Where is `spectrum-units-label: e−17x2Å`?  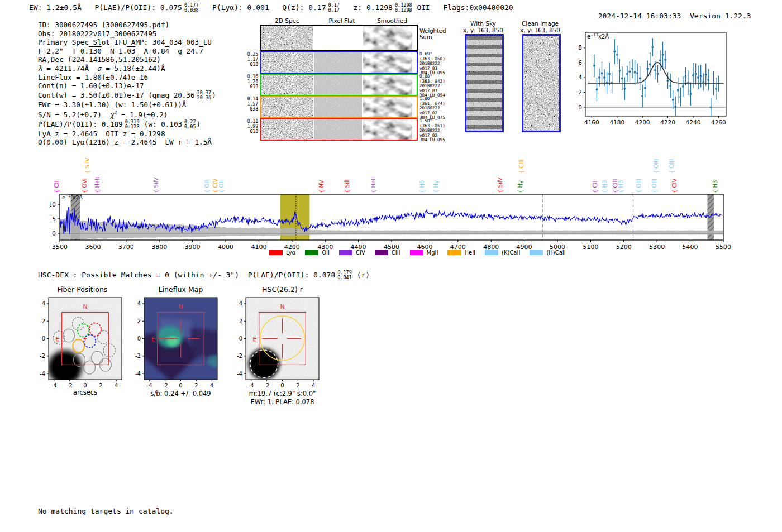
spectrum-units-label: e−17x2Å is located at coordinates (73, 197).